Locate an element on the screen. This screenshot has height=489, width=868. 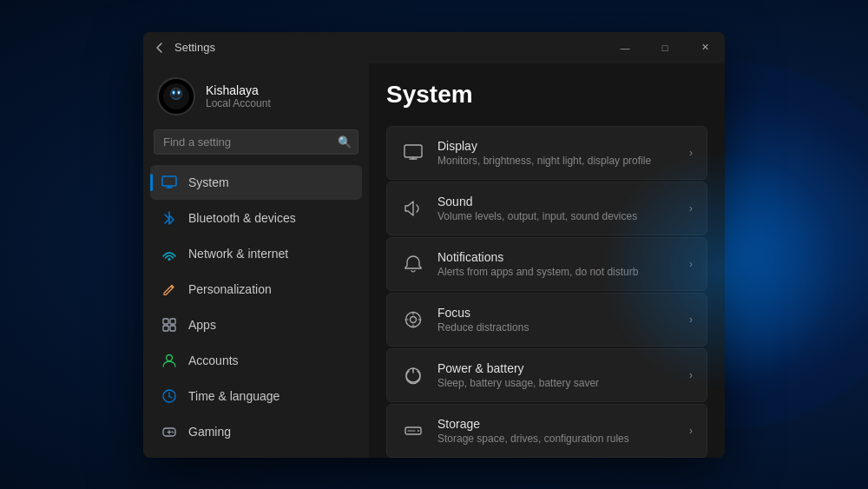
storage-chevron: › is located at coordinates (691, 431).